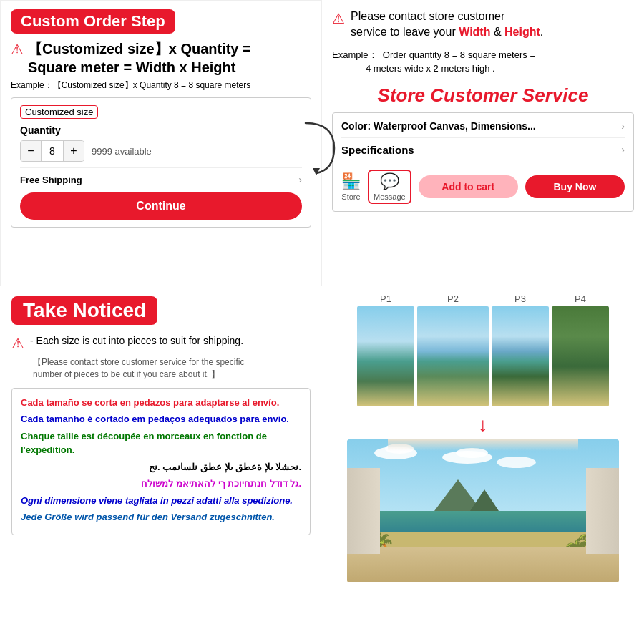  What do you see at coordinates (161, 162) in the screenshot?
I see `product-box: Customized size Quantity − + 9999 availa…` at bounding box center [161, 162].